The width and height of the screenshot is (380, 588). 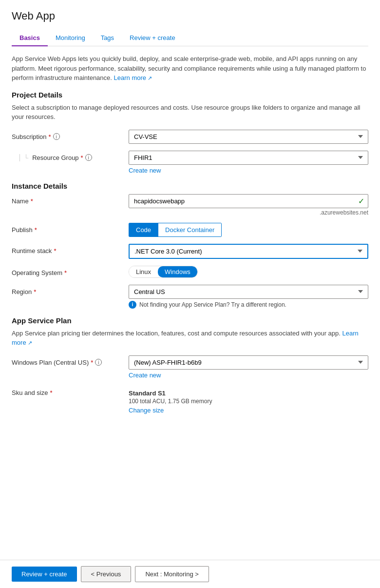 What do you see at coordinates (190, 16) in the screenshot?
I see `page-title: Web App` at bounding box center [190, 16].